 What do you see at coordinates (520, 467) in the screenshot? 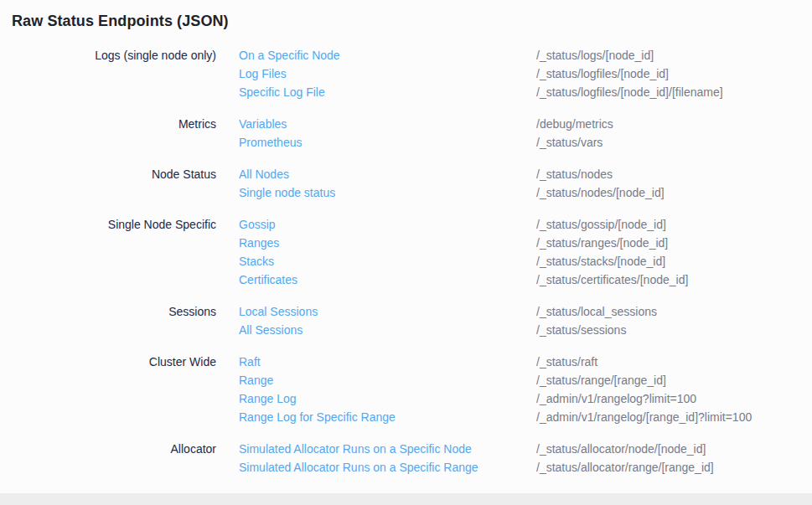
I see `endpoint-row: Simulated Allocator Runs on a Specific R…` at bounding box center [520, 467].